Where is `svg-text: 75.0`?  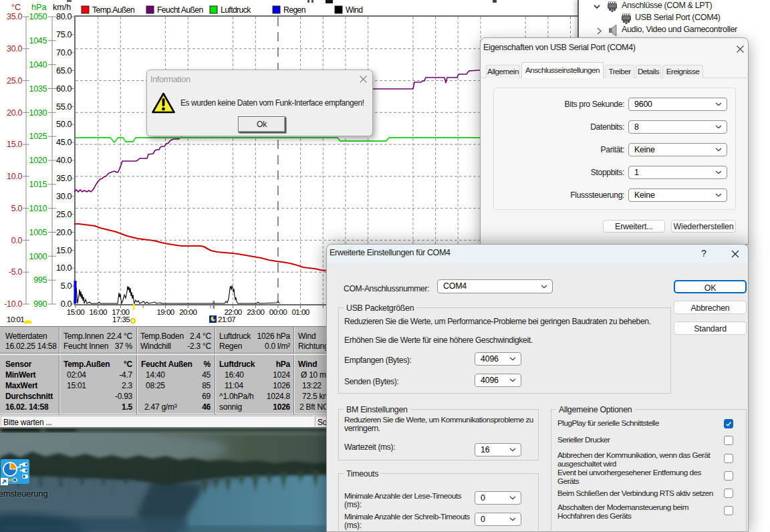 svg-text: 75.0 is located at coordinates (64, 35).